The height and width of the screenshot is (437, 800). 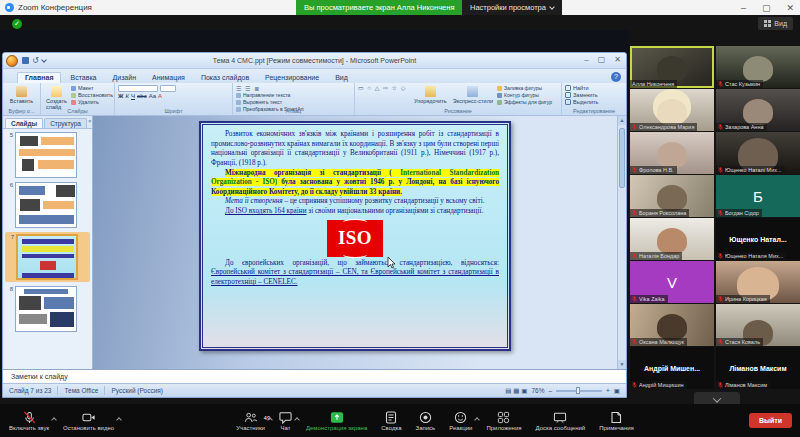 I want to click on zoom-percent: 76%, so click(x=538, y=390).